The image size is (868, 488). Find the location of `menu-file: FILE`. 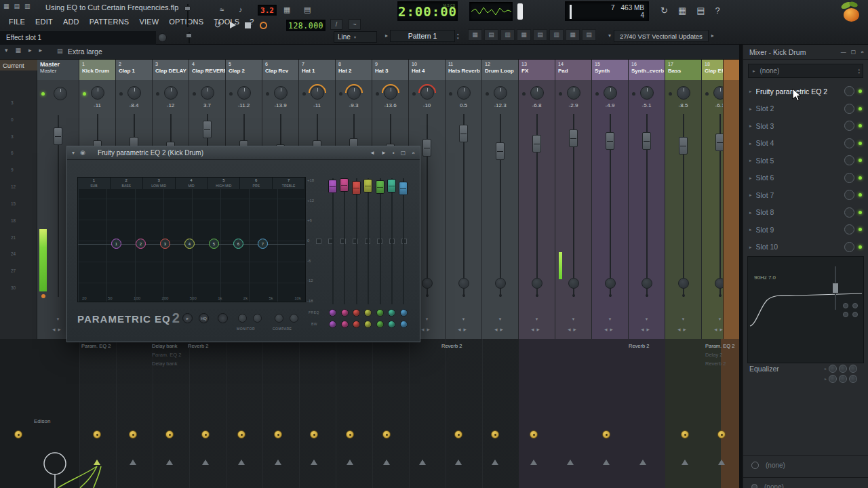

menu-file: FILE is located at coordinates (17, 22).